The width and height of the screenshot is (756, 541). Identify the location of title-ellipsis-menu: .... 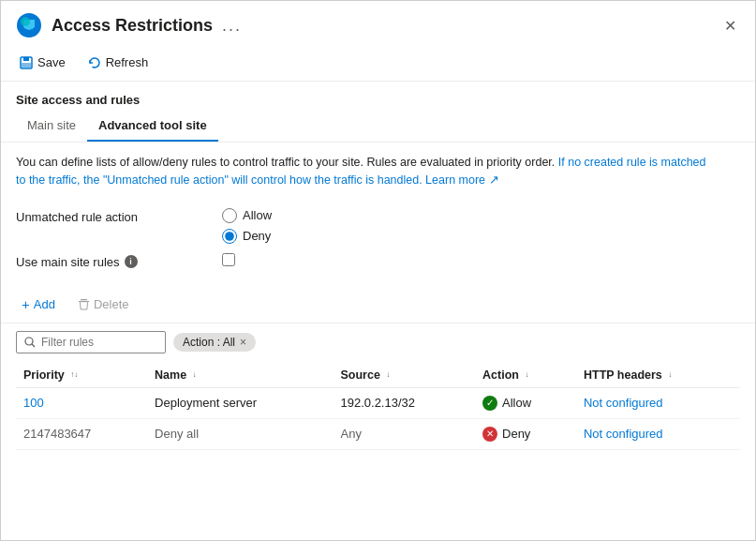
(232, 26).